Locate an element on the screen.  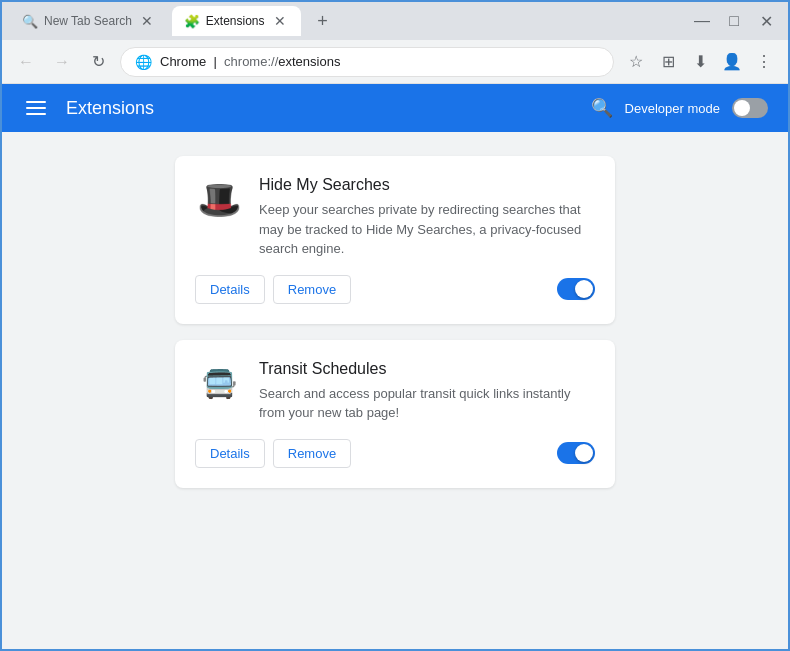
new-tab-button: + is located at coordinates (323, 21).